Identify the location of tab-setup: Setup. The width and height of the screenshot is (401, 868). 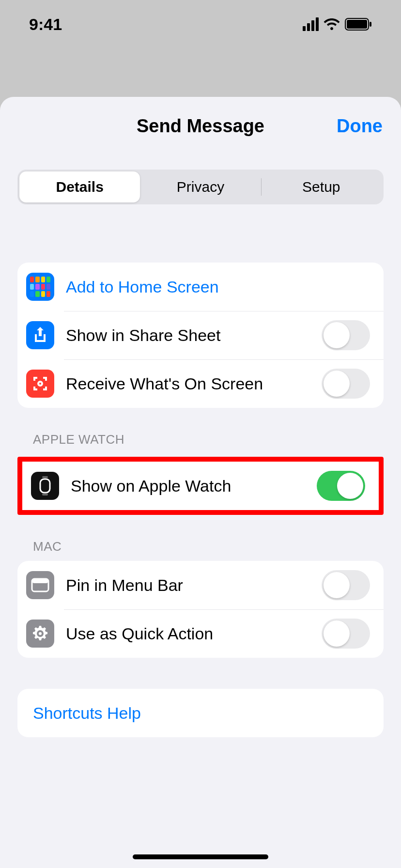
(322, 187).